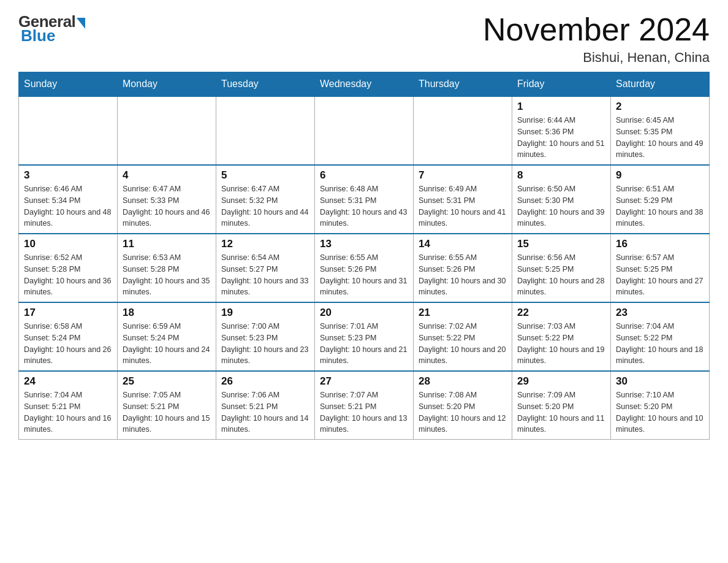  What do you see at coordinates (364, 337) in the screenshot?
I see `calendar-cell: 20Sunrise: 7:01 AM Sunset: 5:23 PM Dayli…` at bounding box center [364, 337].